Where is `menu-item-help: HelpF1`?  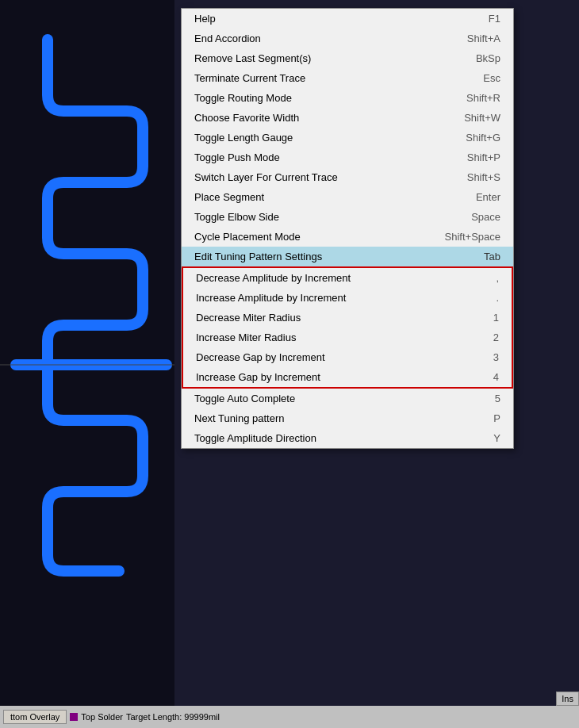
menu-item-help: HelpF1 is located at coordinates (347, 19).